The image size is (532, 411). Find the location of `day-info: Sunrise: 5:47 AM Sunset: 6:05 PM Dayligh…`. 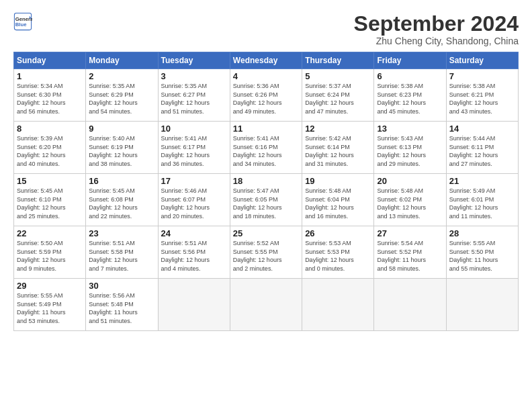

day-info: Sunrise: 5:47 AM Sunset: 6:05 PM Dayligh… is located at coordinates (266, 203).